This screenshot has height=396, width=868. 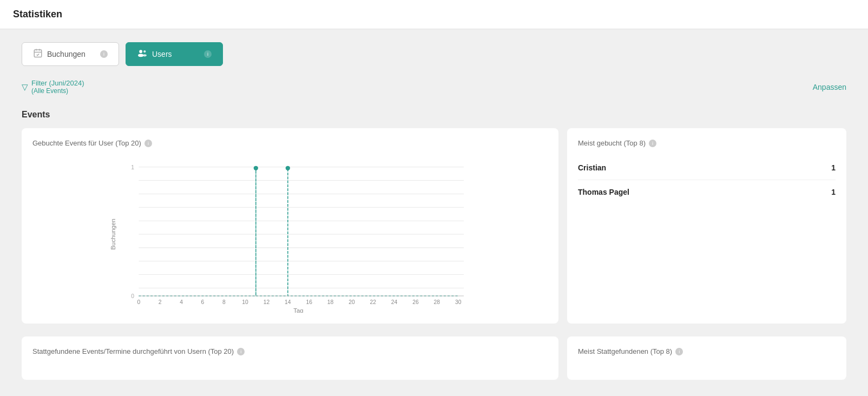 What do you see at coordinates (224, 302) in the screenshot?
I see `svg-text: 8` at bounding box center [224, 302].